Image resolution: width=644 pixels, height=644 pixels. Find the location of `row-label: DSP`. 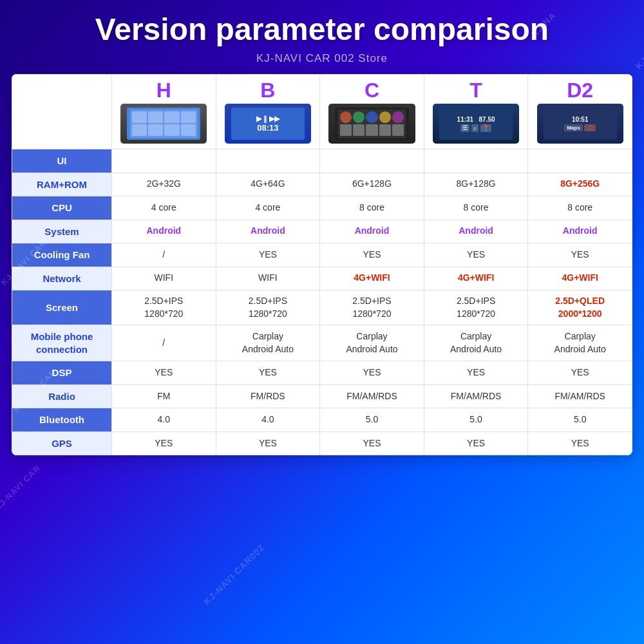

row-label: DSP is located at coordinates (62, 374).